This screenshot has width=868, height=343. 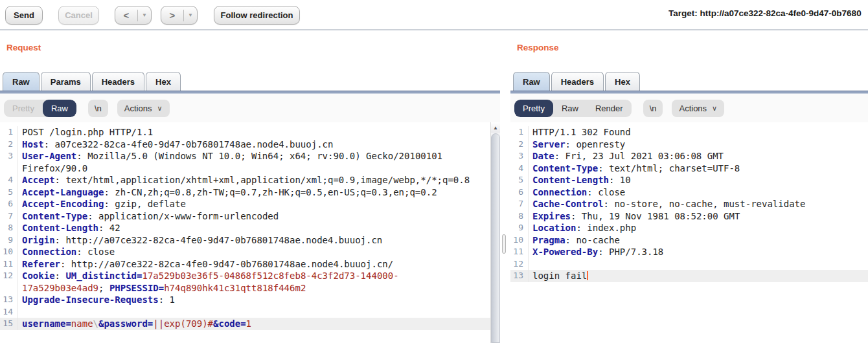 What do you see at coordinates (250, 193) in the screenshot?
I see `line-text: Accept-Language: zh-CN,zh;q=0.8,zh-TW;q=…` at bounding box center [250, 193].